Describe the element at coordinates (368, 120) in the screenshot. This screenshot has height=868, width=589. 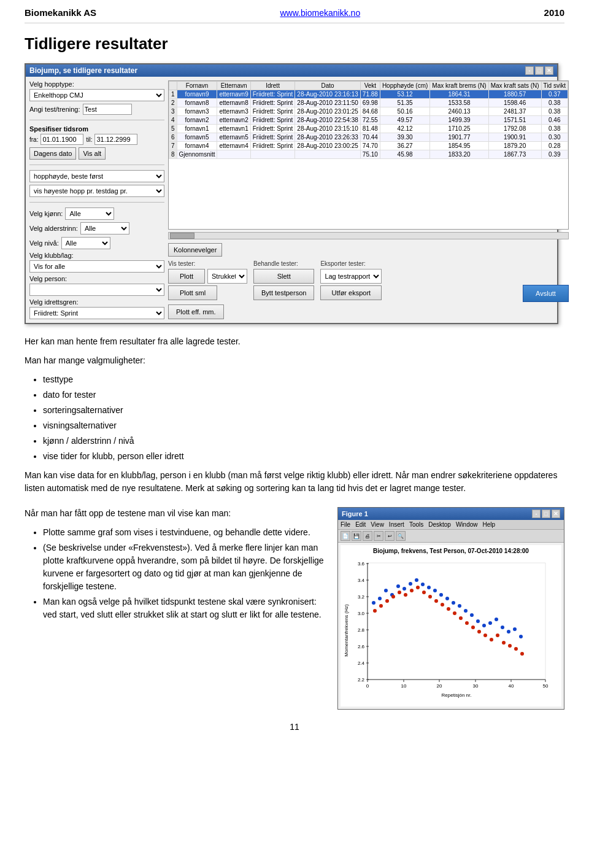
I see `results-table: Fornavn Etternavn Idrett Dato Vekt Hopph…` at that location.